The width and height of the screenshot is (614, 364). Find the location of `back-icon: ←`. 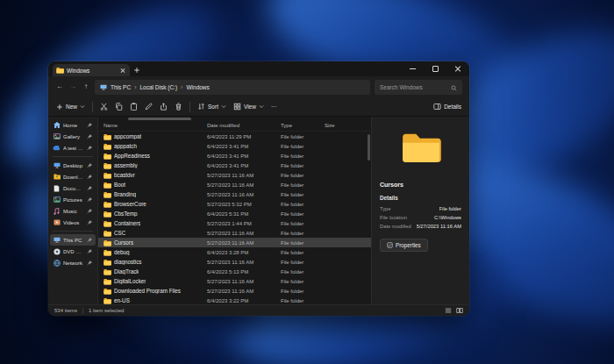

back-icon: ← is located at coordinates (60, 87).